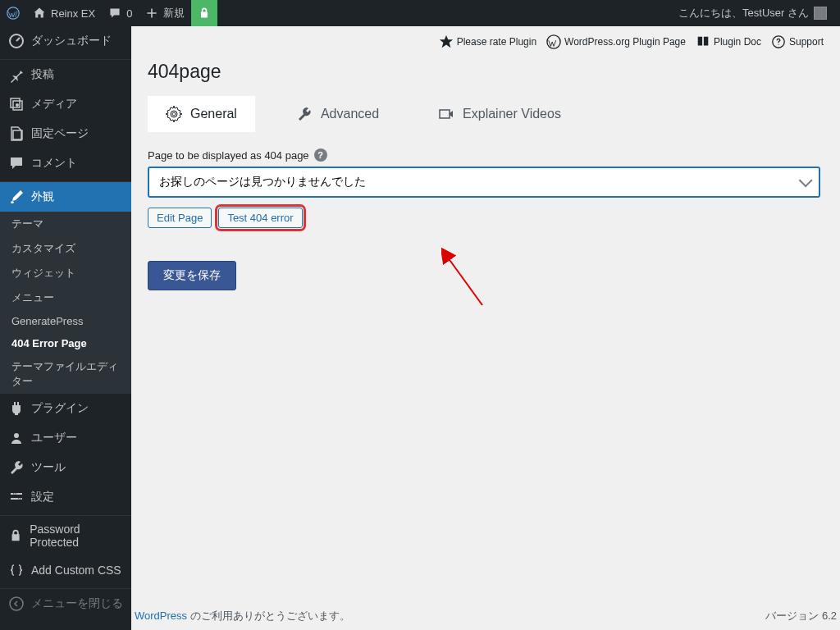 Image resolution: width=840 pixels, height=630 pixels. I want to click on plugin-top-links: Please rate Plugin WordPress.org Plugin …, so click(486, 42).